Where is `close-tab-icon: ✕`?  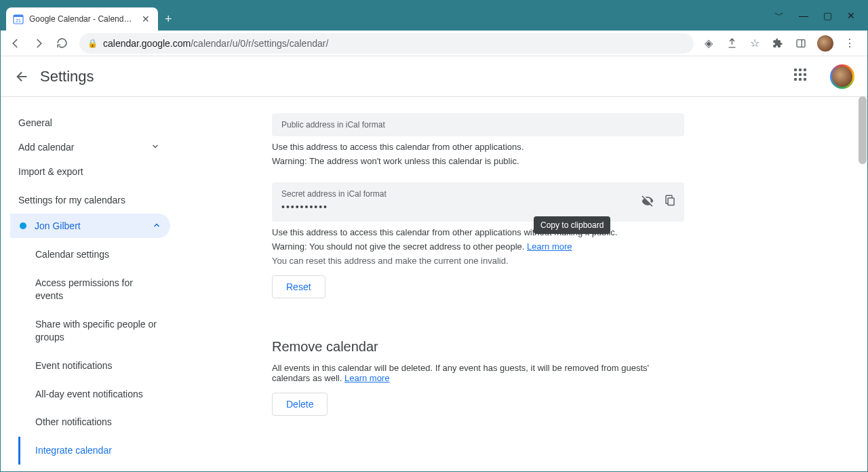
close-tab-icon: ✕ is located at coordinates (146, 19).